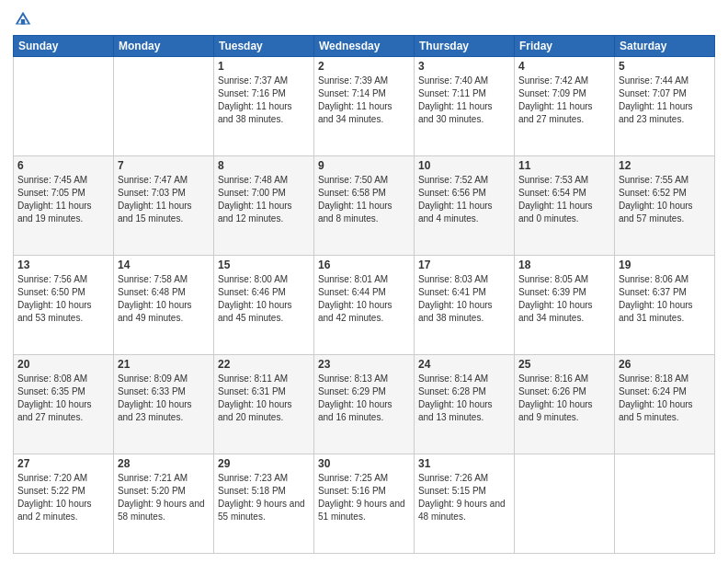 Image resolution: width=728 pixels, height=563 pixels. What do you see at coordinates (63, 464) in the screenshot?
I see `day-number: 27` at bounding box center [63, 464].